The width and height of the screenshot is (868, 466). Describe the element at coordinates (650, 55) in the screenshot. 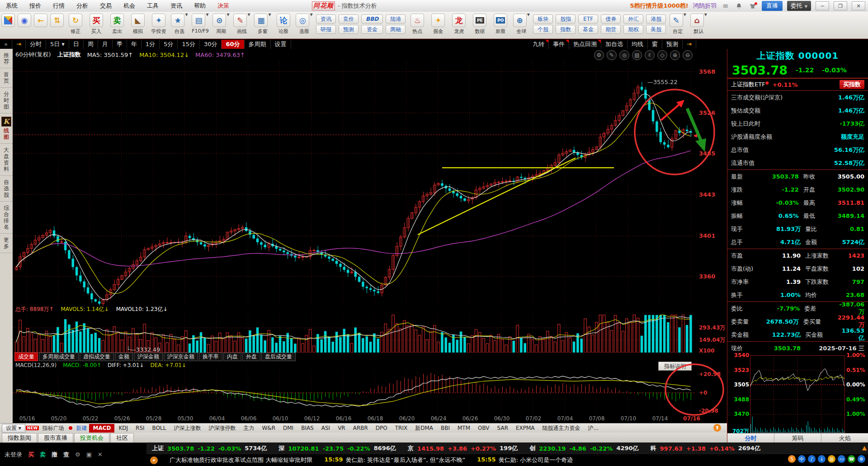

I see `hand-icon: ✌` at that location.